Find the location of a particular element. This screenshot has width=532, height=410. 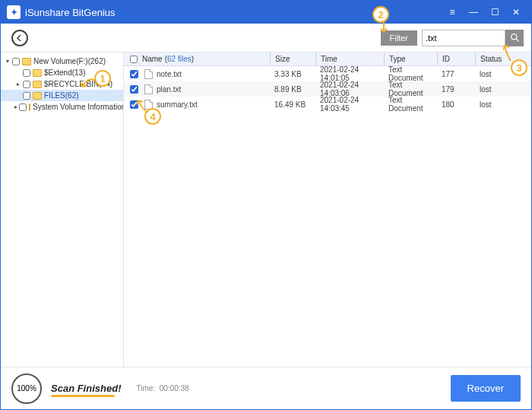

file-name: note.txt is located at coordinates (169, 75).